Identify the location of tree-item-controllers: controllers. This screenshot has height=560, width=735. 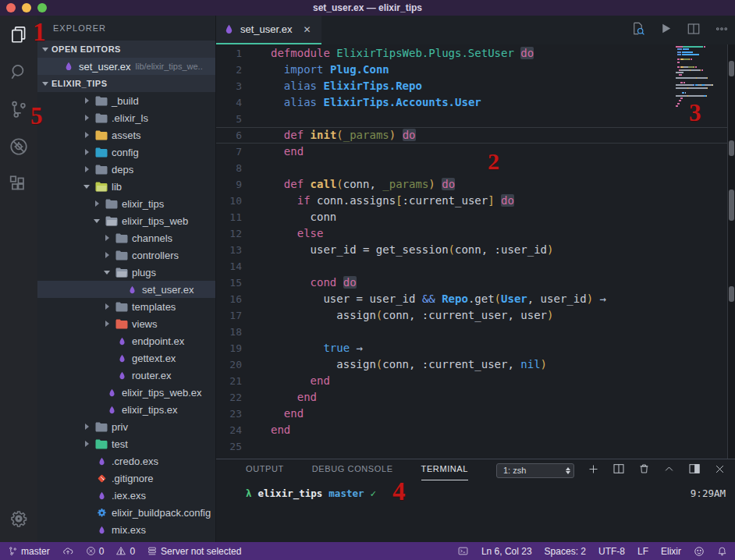
(126, 255).